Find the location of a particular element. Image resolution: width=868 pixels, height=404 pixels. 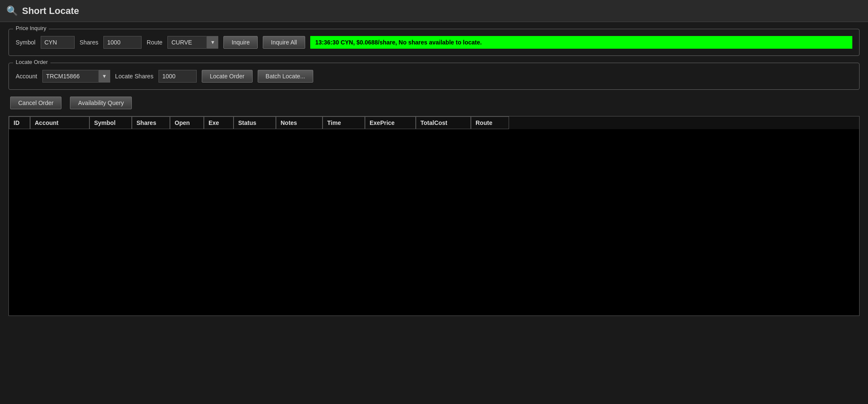

title-bar: 🔍 Short Locate is located at coordinates (434, 11).